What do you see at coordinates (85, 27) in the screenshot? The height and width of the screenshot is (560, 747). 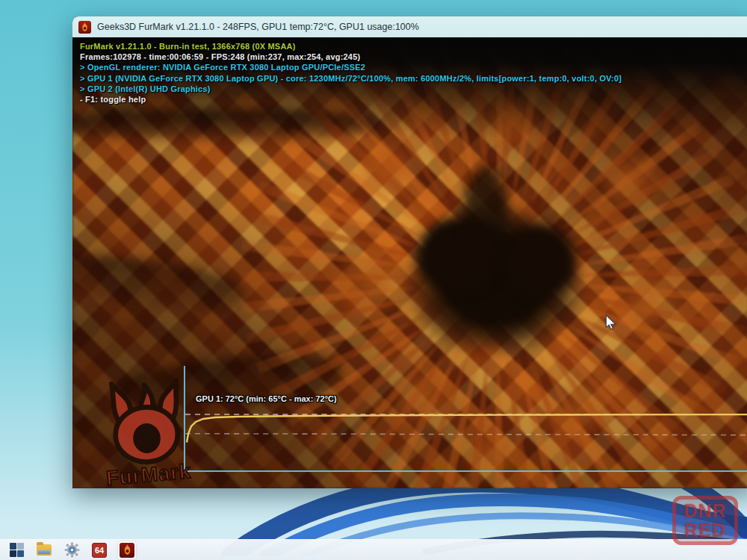 I see `furmark-app-icon` at bounding box center [85, 27].